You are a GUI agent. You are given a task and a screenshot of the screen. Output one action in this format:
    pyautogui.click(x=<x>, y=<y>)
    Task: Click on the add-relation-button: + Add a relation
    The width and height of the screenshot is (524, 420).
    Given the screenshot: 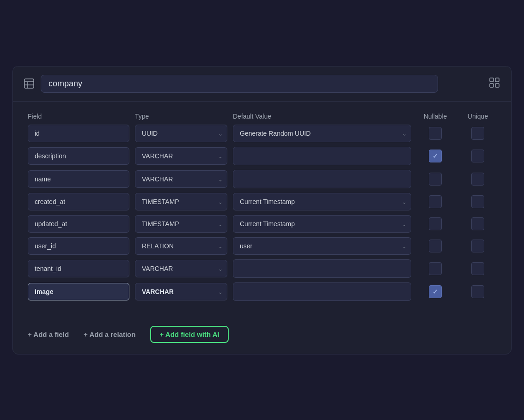 What is the action you would take?
    pyautogui.click(x=110, y=334)
    